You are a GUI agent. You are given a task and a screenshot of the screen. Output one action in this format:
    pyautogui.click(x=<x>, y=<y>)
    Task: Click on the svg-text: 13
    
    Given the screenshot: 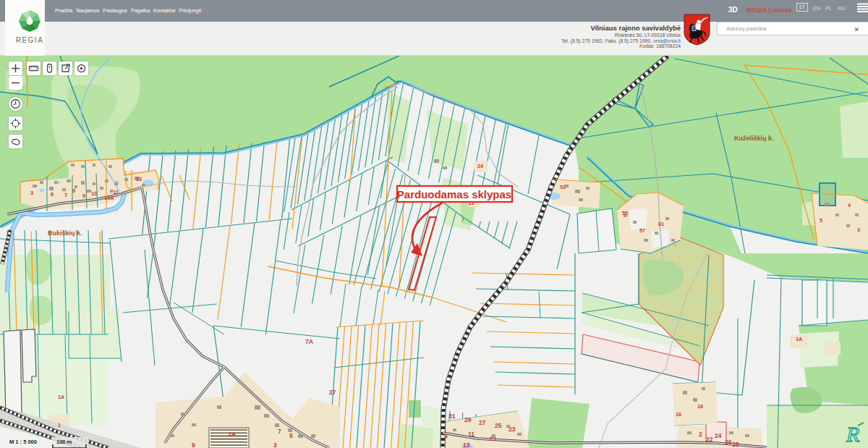 What is the action you would take?
    pyautogui.click(x=467, y=444)
    